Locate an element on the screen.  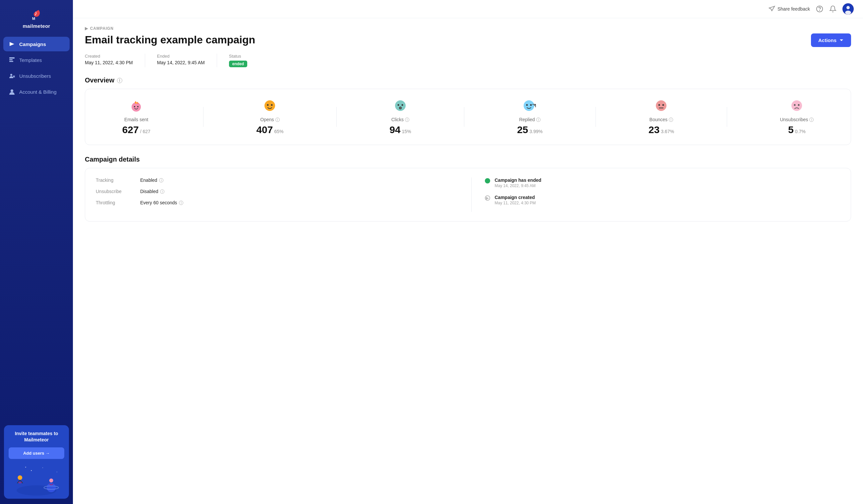
unsubscribes-info-icon: i is located at coordinates (812, 120).